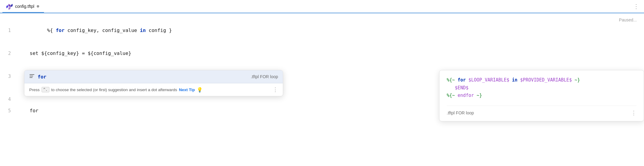  What do you see at coordinates (34, 90) in the screenshot?
I see `tip-prefix: Press` at bounding box center [34, 90].